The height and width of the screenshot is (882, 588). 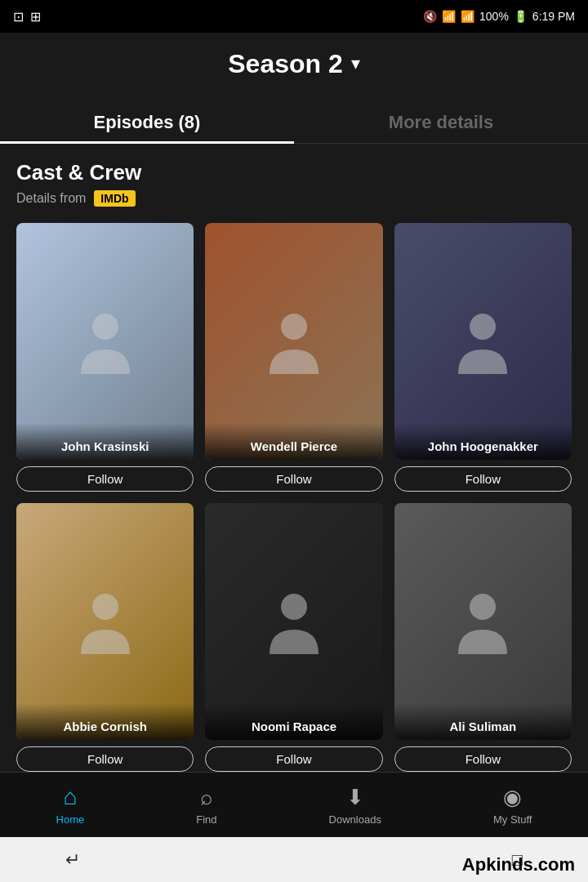 What do you see at coordinates (519, 865) in the screenshot?
I see `watermark: Apkinds.com` at bounding box center [519, 865].